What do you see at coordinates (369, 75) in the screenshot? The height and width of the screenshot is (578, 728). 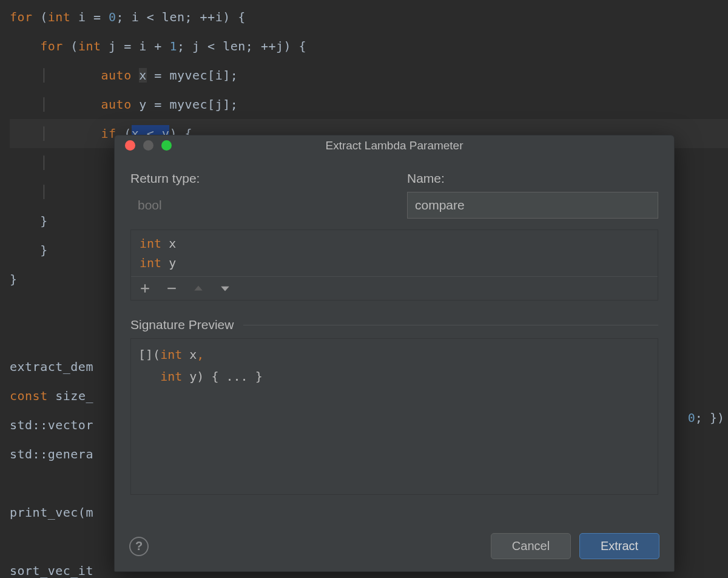 I see `code-line: │ auto x = myvec[i];` at bounding box center [369, 75].